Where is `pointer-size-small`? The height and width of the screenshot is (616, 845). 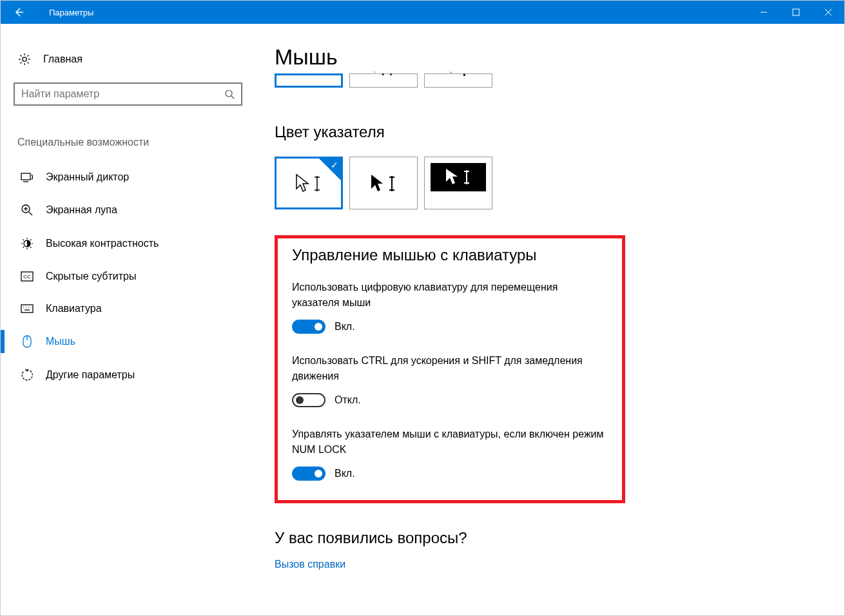 pointer-size-small is located at coordinates (309, 81).